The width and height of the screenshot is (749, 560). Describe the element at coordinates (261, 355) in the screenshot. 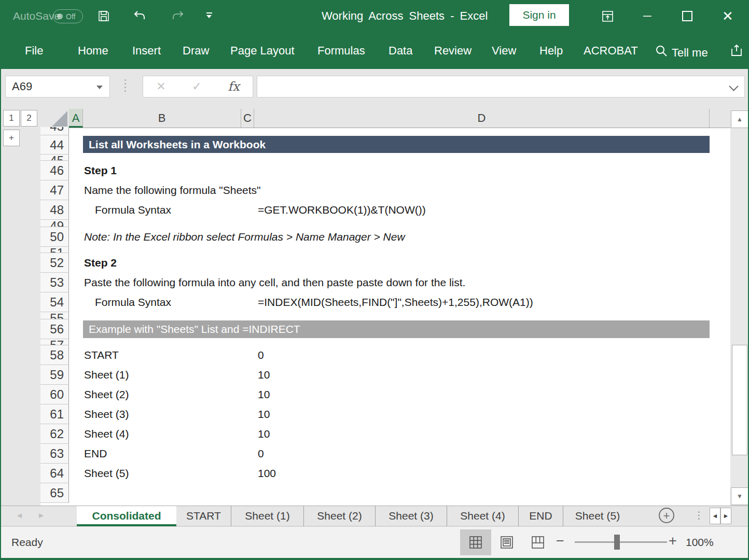

I see `cell-d58: 0` at that location.